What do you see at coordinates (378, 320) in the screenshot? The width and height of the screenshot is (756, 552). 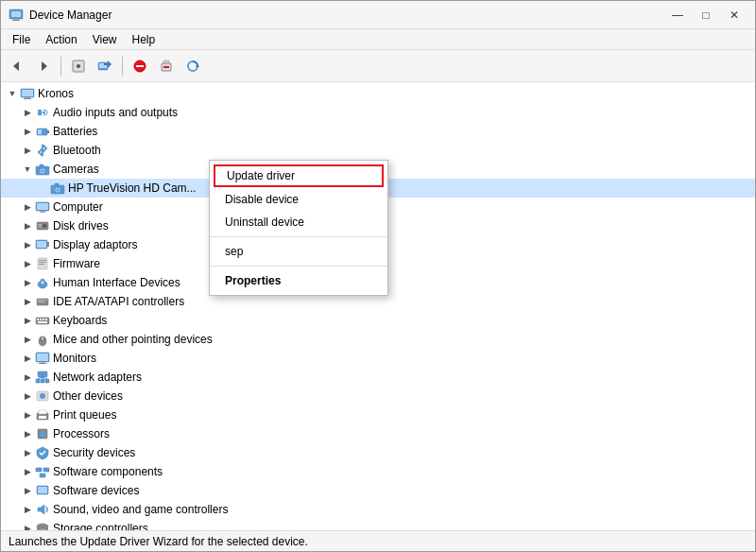 I see `tree-item-keyboards: ▶ Keyboards` at bounding box center [378, 320].